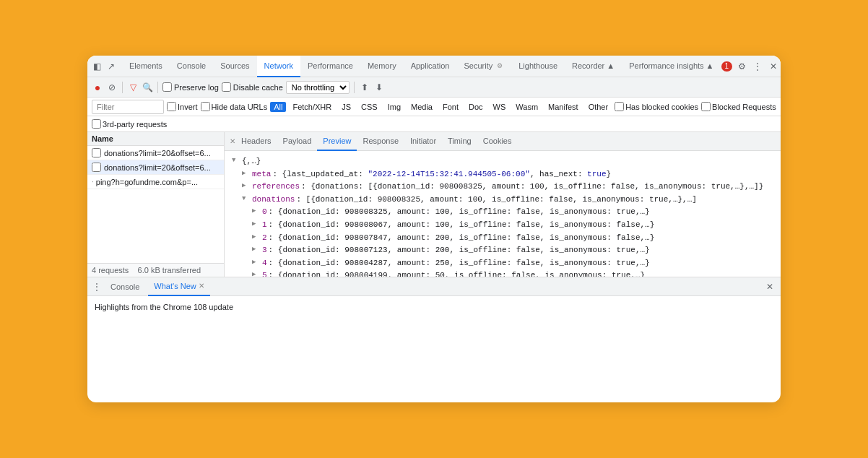  I want to click on close-devtools-icon: ✕, so click(773, 66).